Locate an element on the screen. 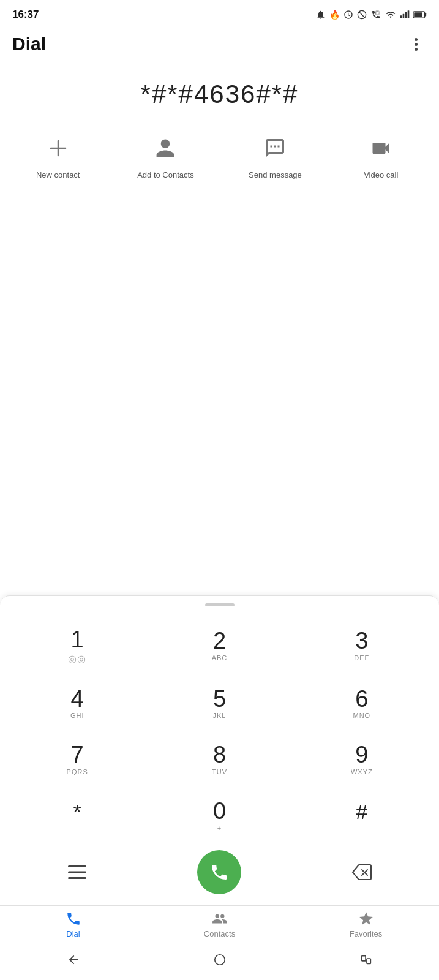 Image resolution: width=439 pixels, height=980 pixels. new-contact-button: New contact is located at coordinates (58, 156).